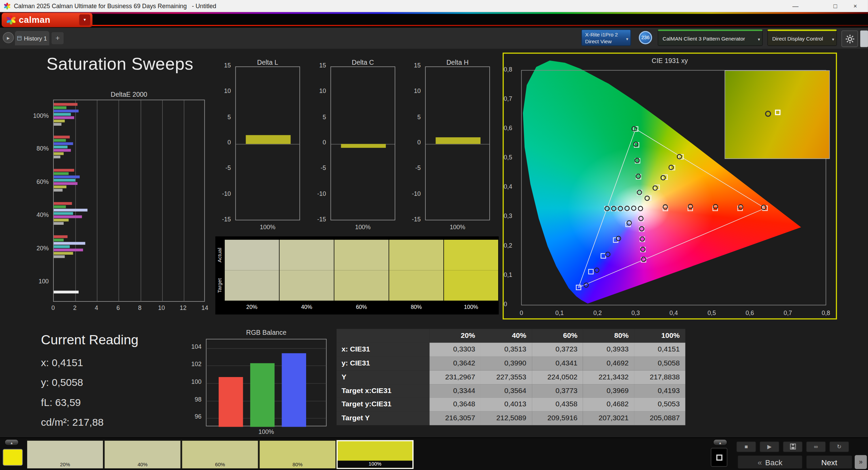 The image size is (868, 470). I want to click on table-col-header: 80%, so click(609, 336).